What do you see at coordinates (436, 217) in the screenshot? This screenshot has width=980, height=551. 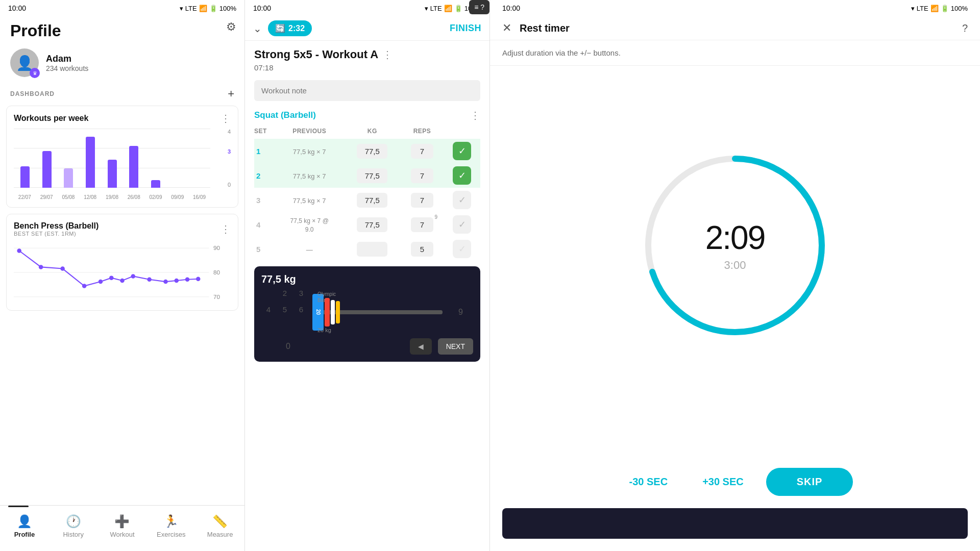 I see `rpe-superscript: 9` at bounding box center [436, 217].